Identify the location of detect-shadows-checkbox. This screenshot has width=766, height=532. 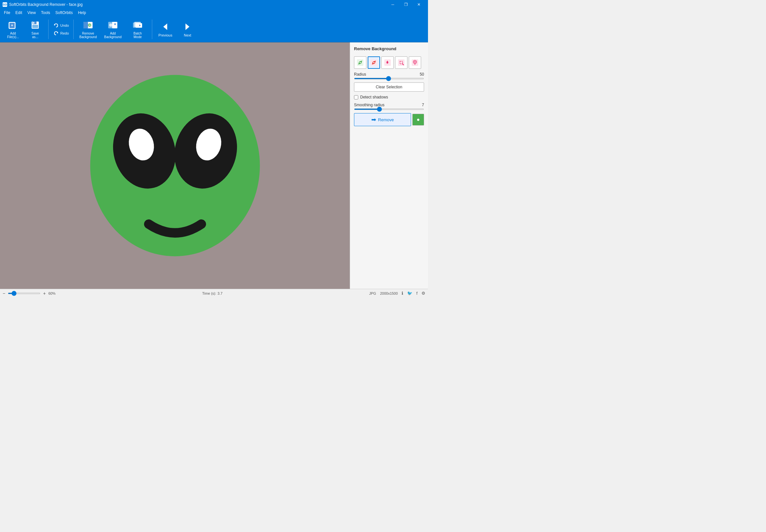
(356, 97).